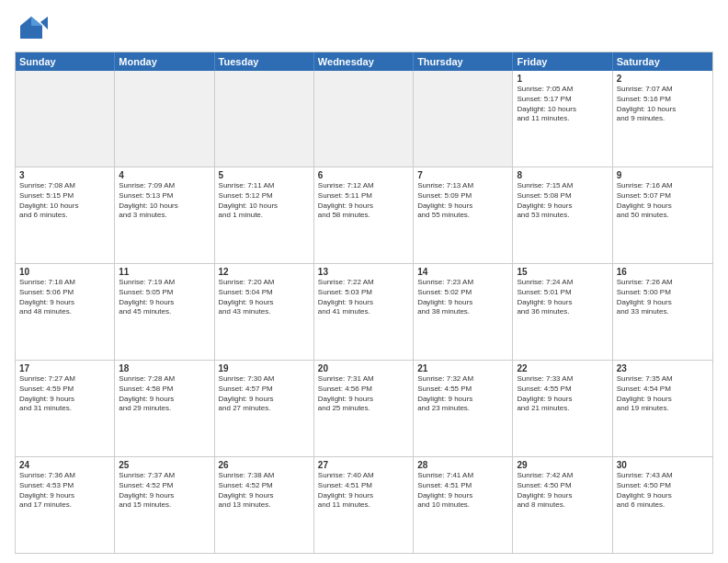 The image size is (728, 563). Describe the element at coordinates (31, 29) in the screenshot. I see `logo-icon` at that location.